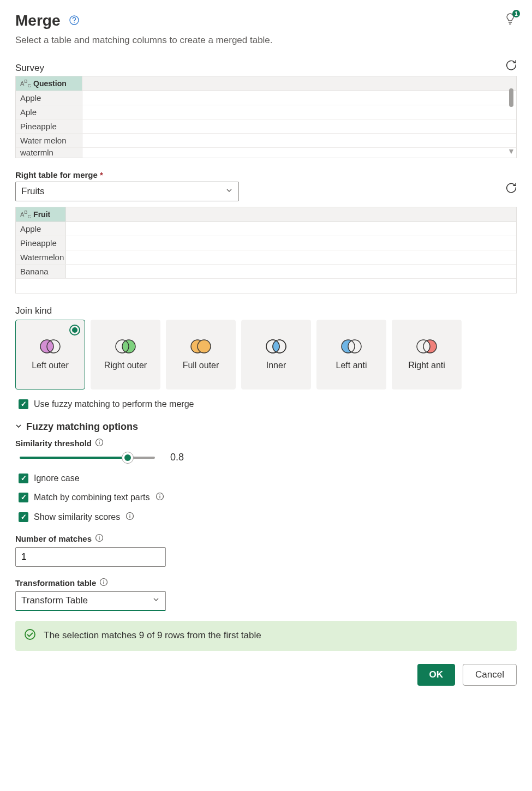  Describe the element at coordinates (153, 636) in the screenshot. I see `banner-text: The selection matches 9 of 9 rows from t…` at that location.